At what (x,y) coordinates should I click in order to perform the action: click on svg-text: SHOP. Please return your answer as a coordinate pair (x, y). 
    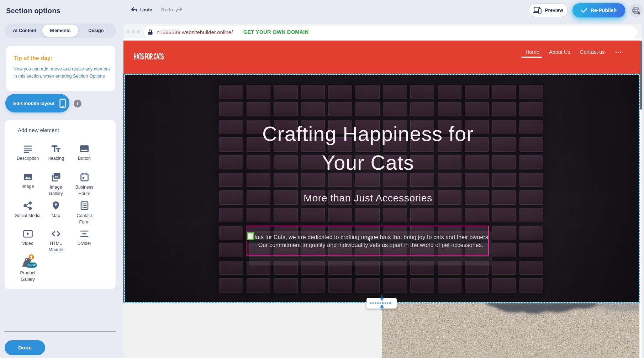
    Looking at the image, I should click on (32, 265).